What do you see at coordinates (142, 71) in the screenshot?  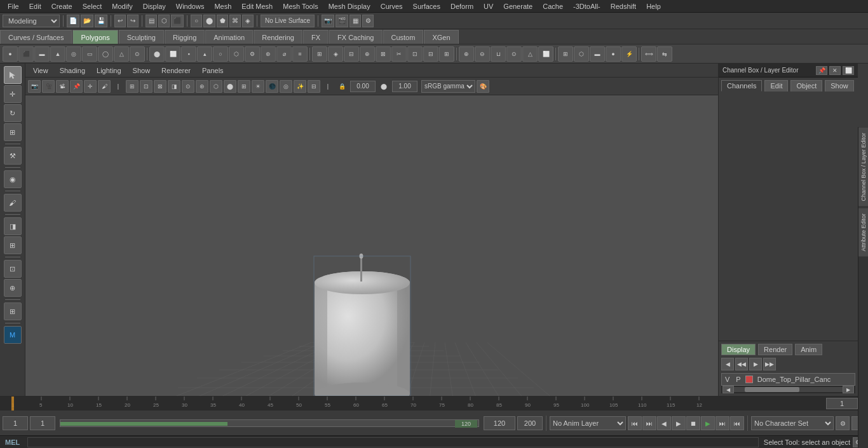 I see `vp-menu-show: Show` at bounding box center [142, 71].